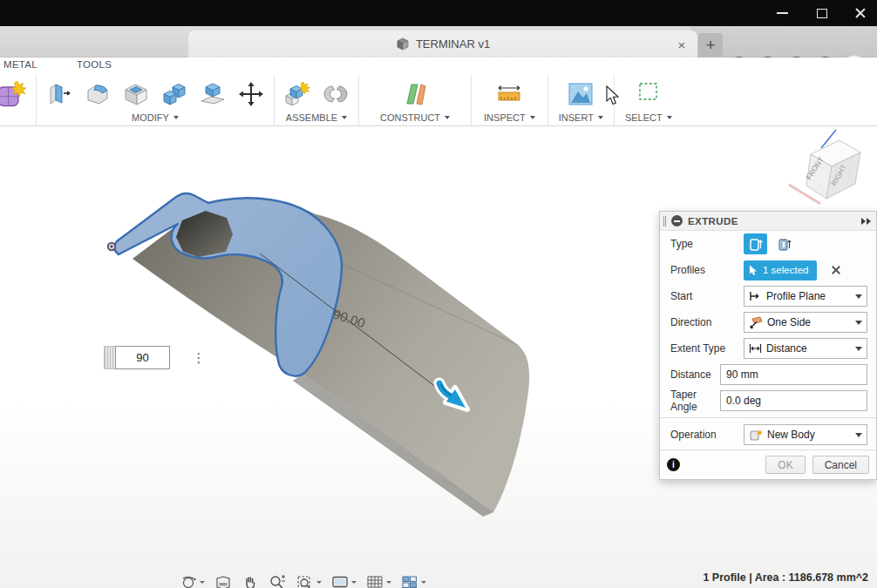  Describe the element at coordinates (806, 322) in the screenshot. I see `direction-dropdown: One Side` at that location.